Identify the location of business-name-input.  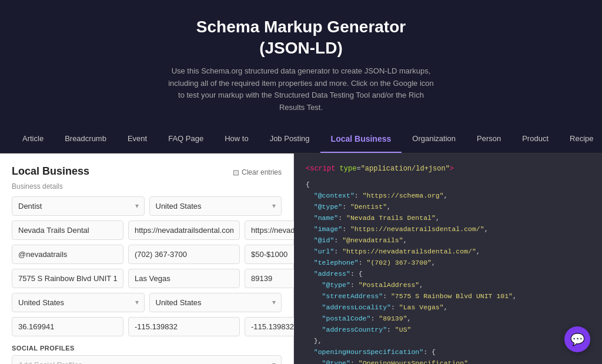
(68, 231).